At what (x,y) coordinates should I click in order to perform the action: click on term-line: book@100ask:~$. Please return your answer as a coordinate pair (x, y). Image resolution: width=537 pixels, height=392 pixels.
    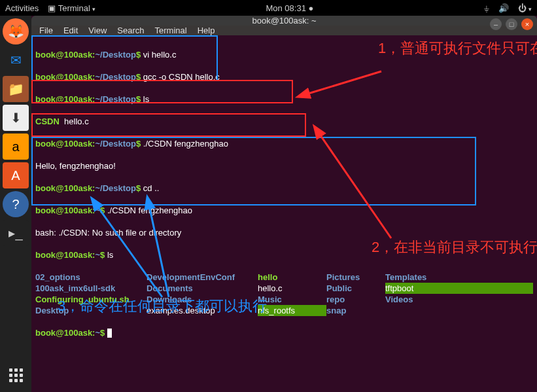
    Looking at the image, I should click on (284, 332).